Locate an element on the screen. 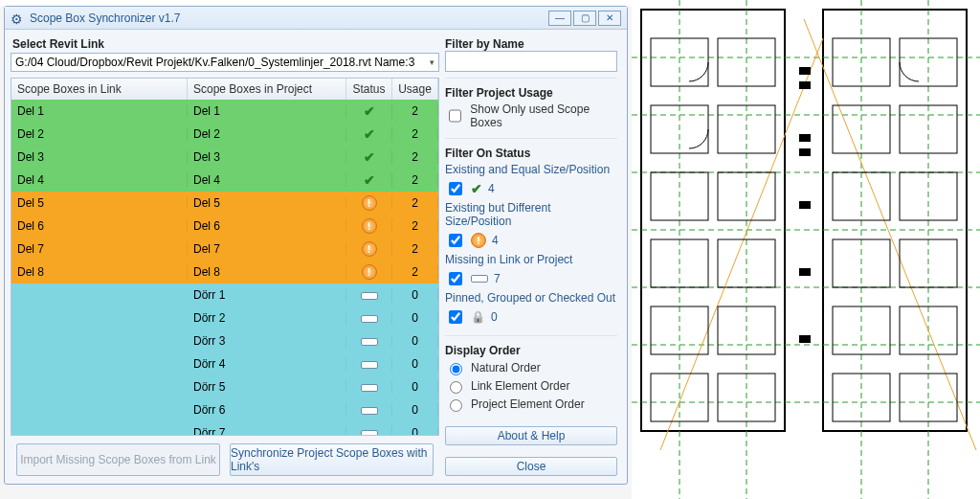 The width and height of the screenshot is (980, 499). col-status: Status is located at coordinates (369, 89).